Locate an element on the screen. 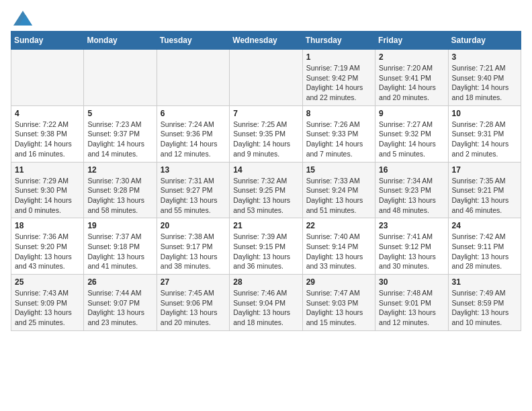  calendar-week-row: 1Sunrise: 7:19 AMSunset: 9:42 PMDaylight… is located at coordinates (266, 78).